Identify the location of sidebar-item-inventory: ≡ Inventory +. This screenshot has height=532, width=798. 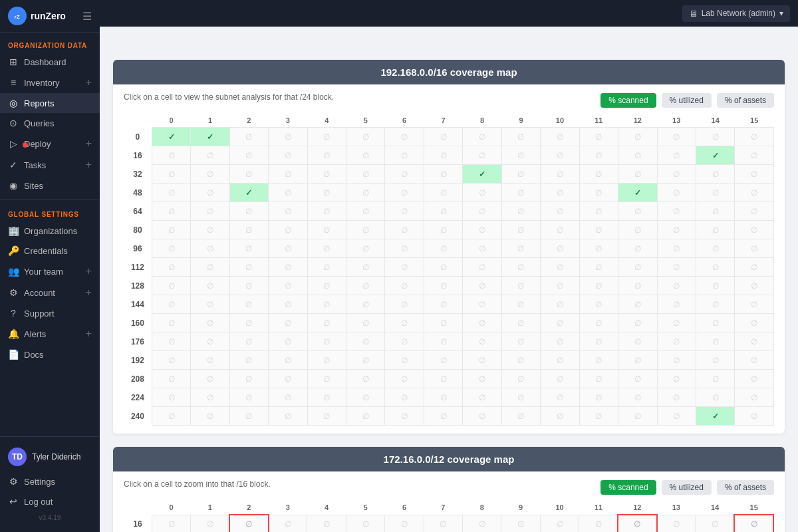
(50, 82).